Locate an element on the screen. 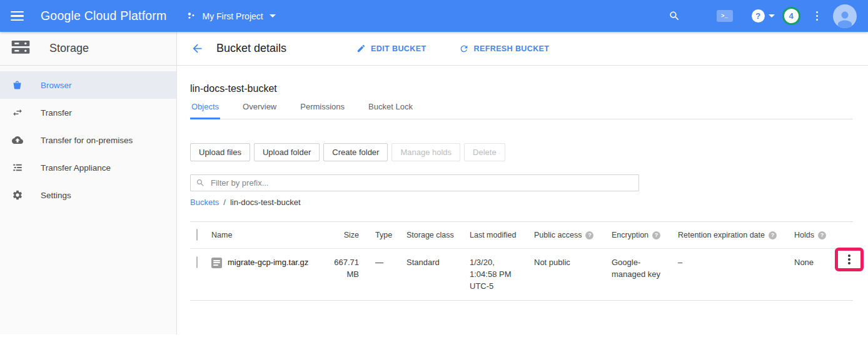 The image size is (868, 362). product-name: Google Cloud Platform is located at coordinates (104, 16).